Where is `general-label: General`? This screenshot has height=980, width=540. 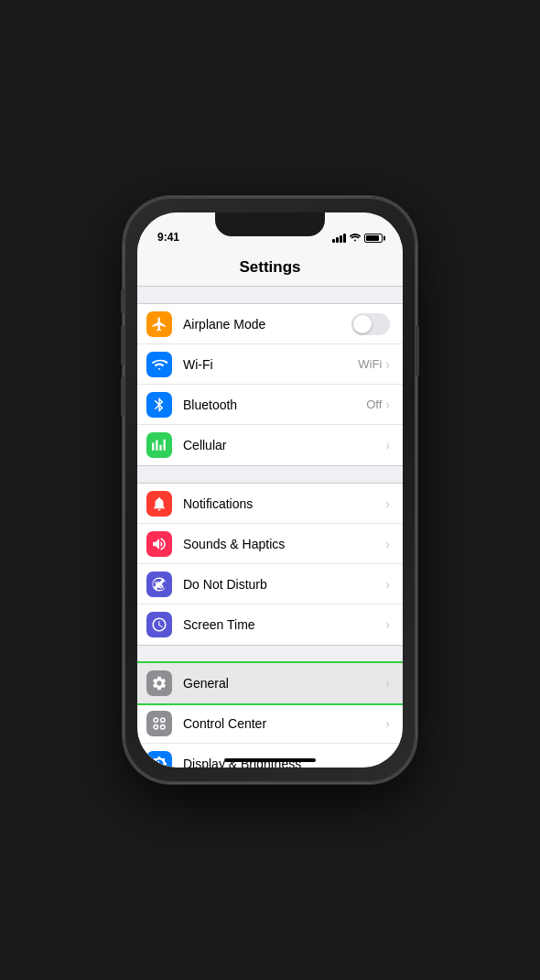
general-label: General is located at coordinates (284, 683).